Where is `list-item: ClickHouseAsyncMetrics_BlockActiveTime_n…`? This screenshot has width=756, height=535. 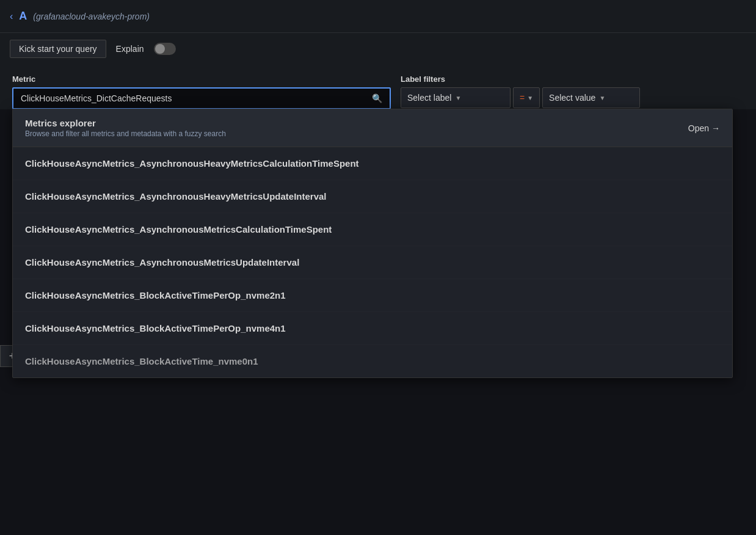 list-item: ClickHouseAsyncMetrics_BlockActiveTime_n… is located at coordinates (373, 362).